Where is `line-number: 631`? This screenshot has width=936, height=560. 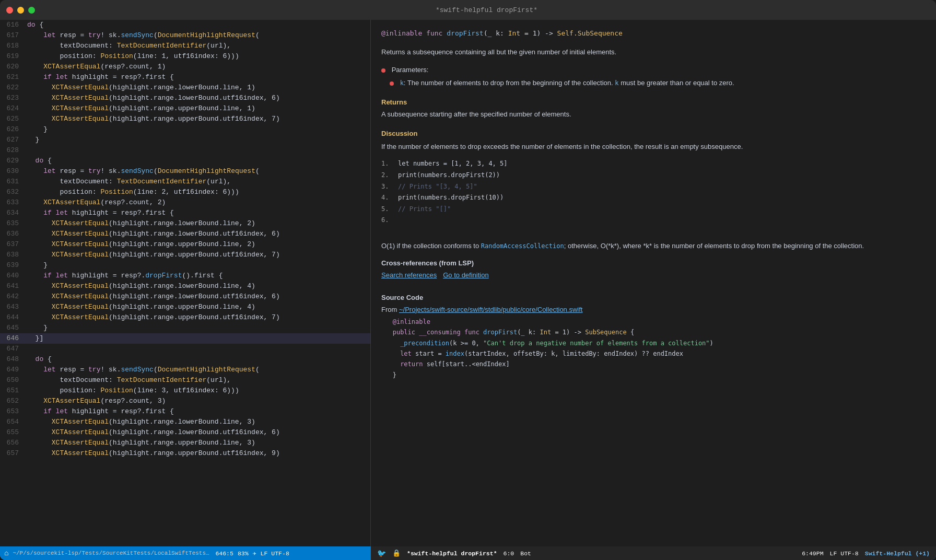
line-number: 631 is located at coordinates (13, 182).